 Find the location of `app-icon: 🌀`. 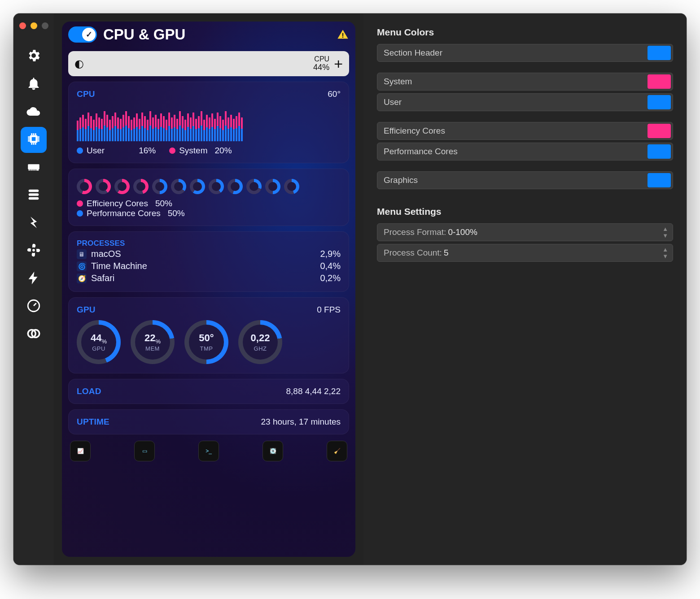

app-icon: 🌀 is located at coordinates (82, 266).